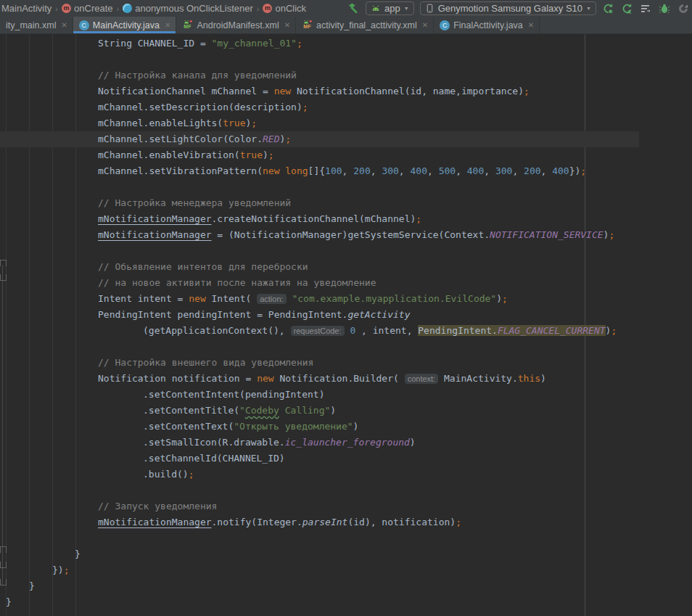  Describe the element at coordinates (365, 25) in the screenshot. I see `tab-activity-final-acttivity-xml: MFactivity_final_acttivity.xml✕` at that location.